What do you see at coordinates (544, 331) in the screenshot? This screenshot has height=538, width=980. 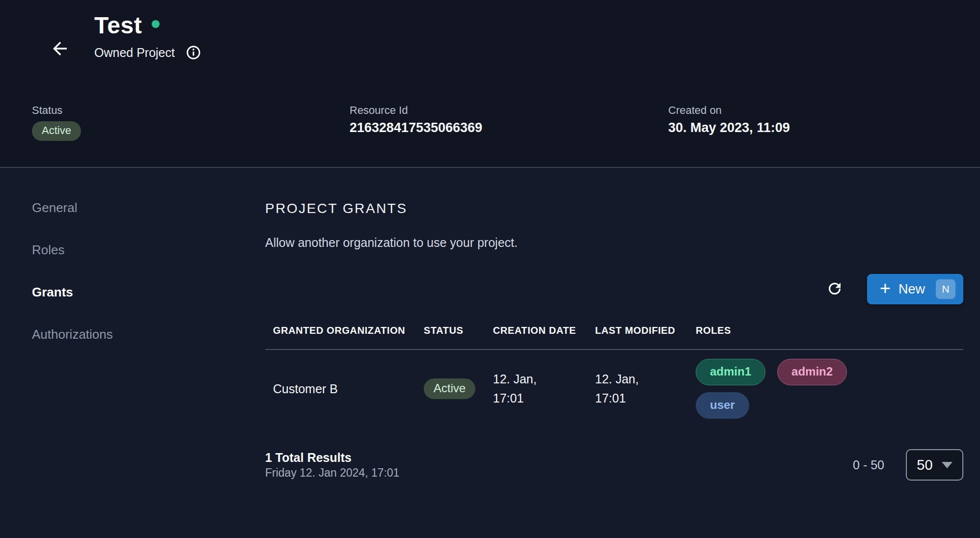 I see `col-creation-date: CREATION DATE` at bounding box center [544, 331].